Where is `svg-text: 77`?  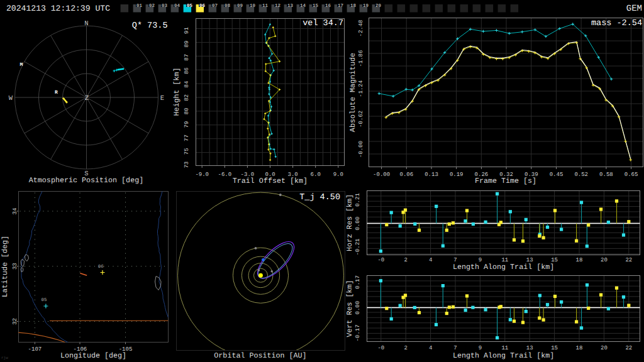
svg-text: 77 is located at coordinates (187, 138).